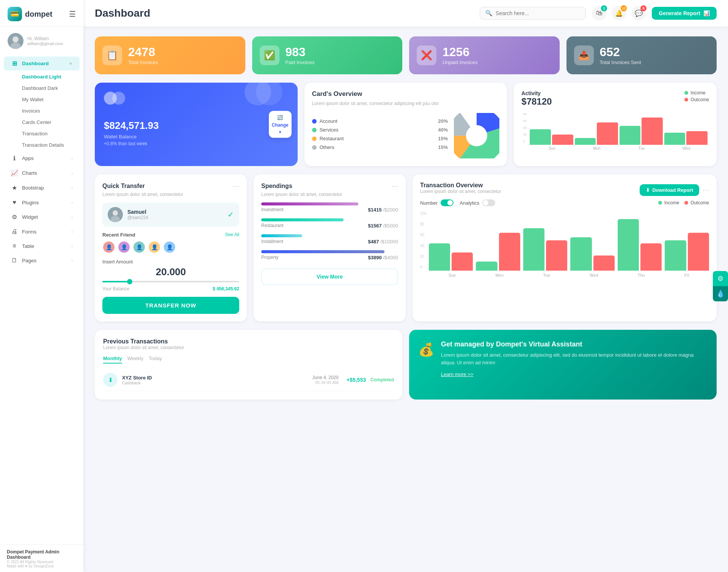 The image size is (728, 572). What do you see at coordinates (720, 294) in the screenshot?
I see `theme-action-button: 💧` at bounding box center [720, 294].